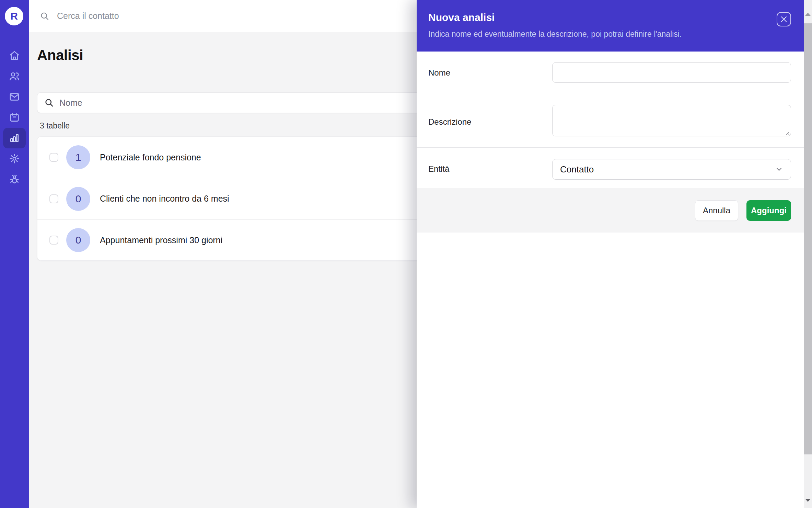  What do you see at coordinates (14, 16) in the screenshot?
I see `app-logo-letter: R` at bounding box center [14, 16].